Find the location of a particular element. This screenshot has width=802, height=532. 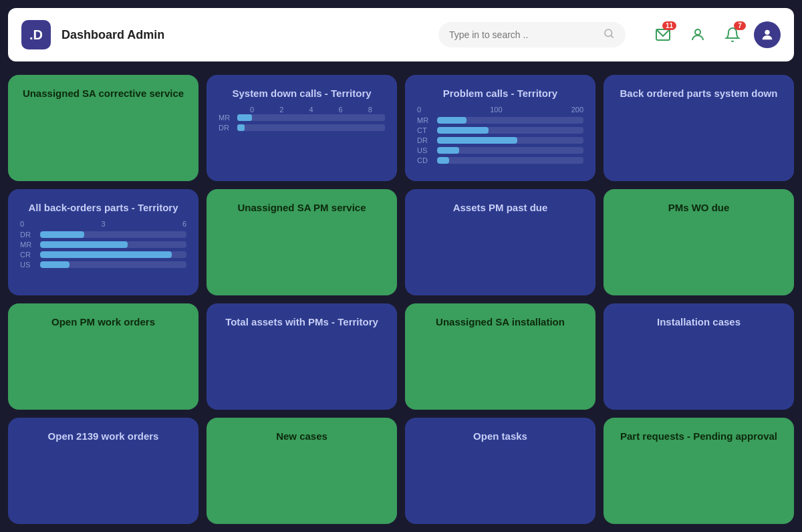

card-unassigned-sa-installation: Unassigned SA installation is located at coordinates (500, 357).